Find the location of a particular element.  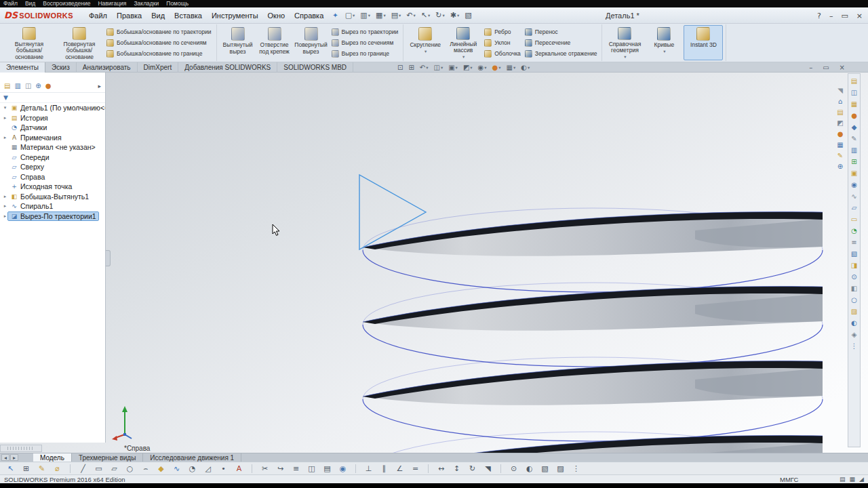

linear-sketch-pattern-tool: ▤ is located at coordinates (327, 469).